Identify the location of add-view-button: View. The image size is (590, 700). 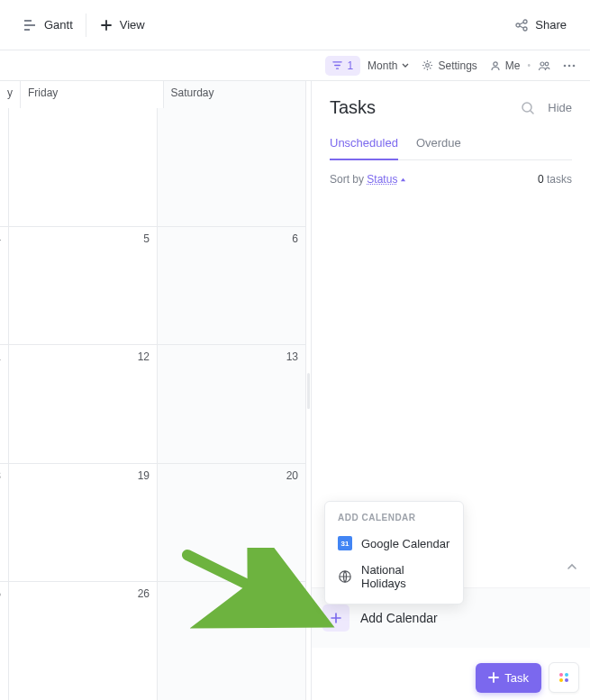
(123, 25).